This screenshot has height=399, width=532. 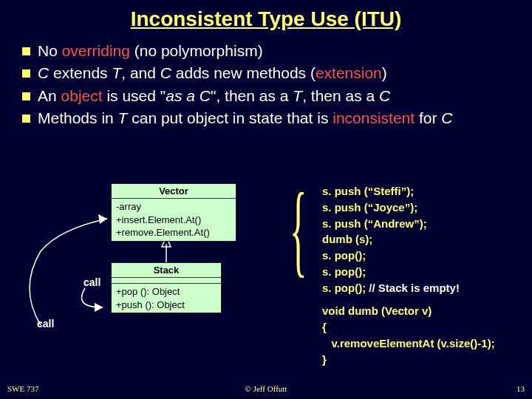 I want to click on code-line: dumb (s);, so click(x=409, y=239).